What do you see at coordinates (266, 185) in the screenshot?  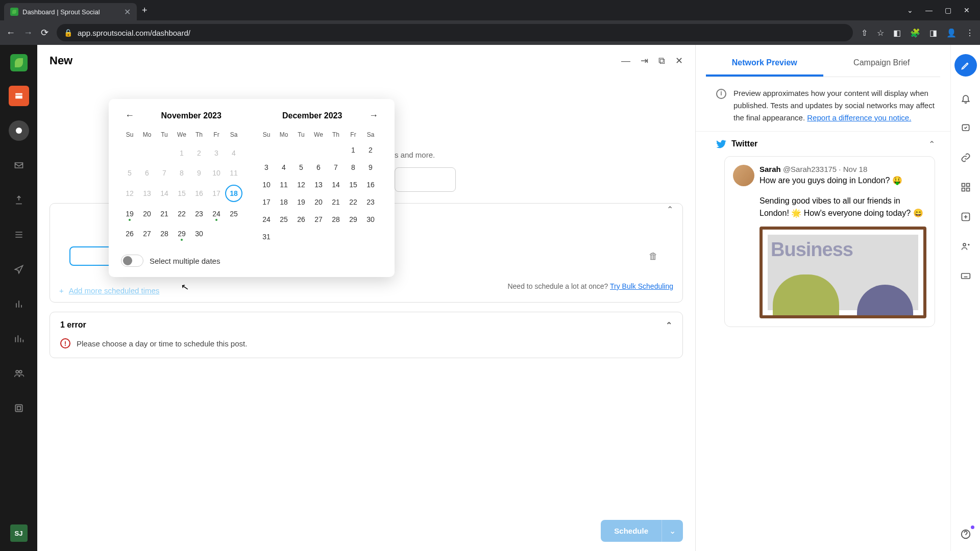 I see `calendar-day: 10` at bounding box center [266, 185].